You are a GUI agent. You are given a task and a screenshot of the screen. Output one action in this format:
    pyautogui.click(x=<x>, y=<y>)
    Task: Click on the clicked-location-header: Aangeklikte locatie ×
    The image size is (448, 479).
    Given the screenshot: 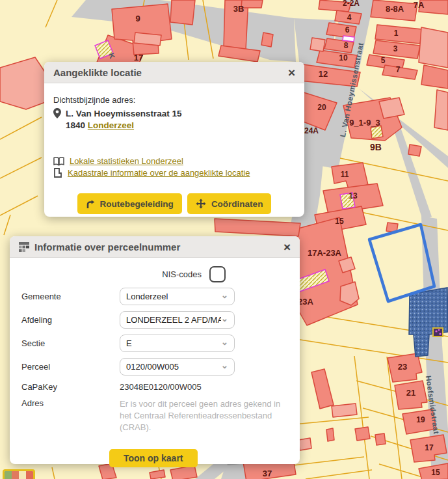 What is the action you would take?
    pyautogui.click(x=174, y=73)
    